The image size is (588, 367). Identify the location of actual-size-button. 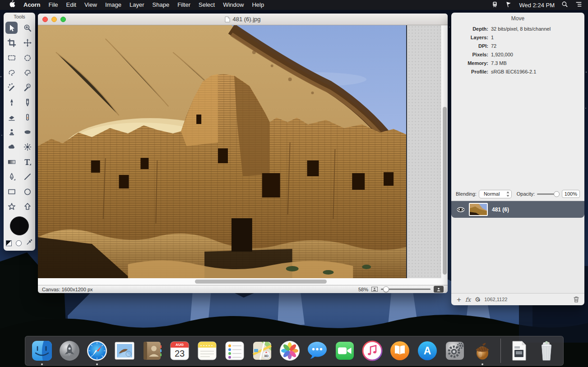
(439, 289).